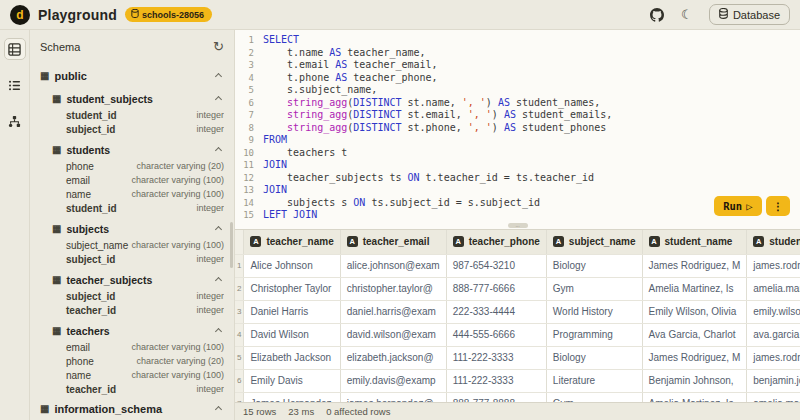 The width and height of the screenshot is (800, 420). Describe the element at coordinates (56, 99) in the screenshot. I see `table-icon: ▦` at that location.